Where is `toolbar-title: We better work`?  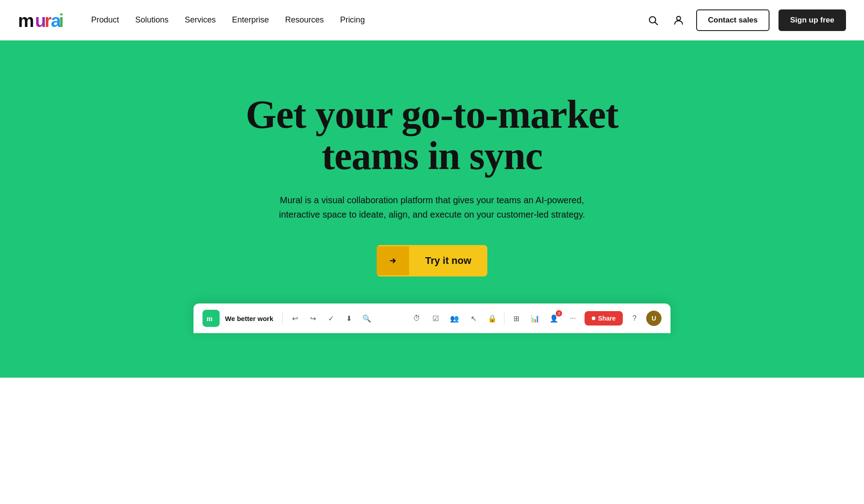
toolbar-title: We better work is located at coordinates (249, 318).